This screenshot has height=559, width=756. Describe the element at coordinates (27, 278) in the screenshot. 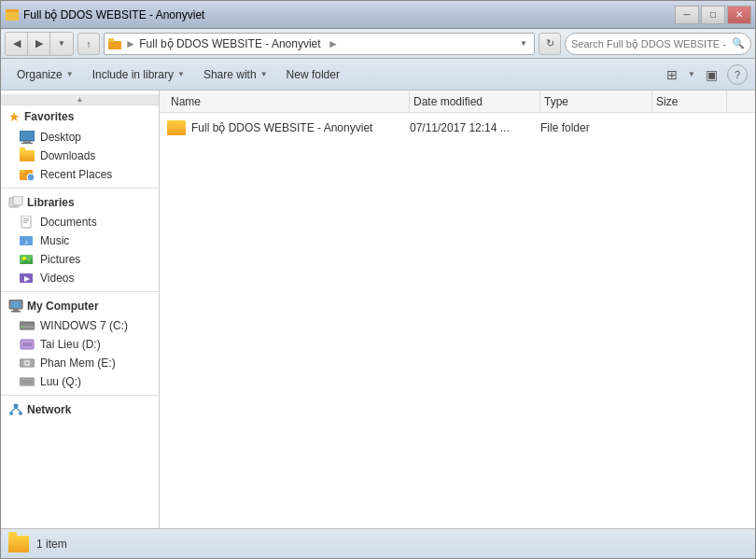

I see `videos-icon` at that location.